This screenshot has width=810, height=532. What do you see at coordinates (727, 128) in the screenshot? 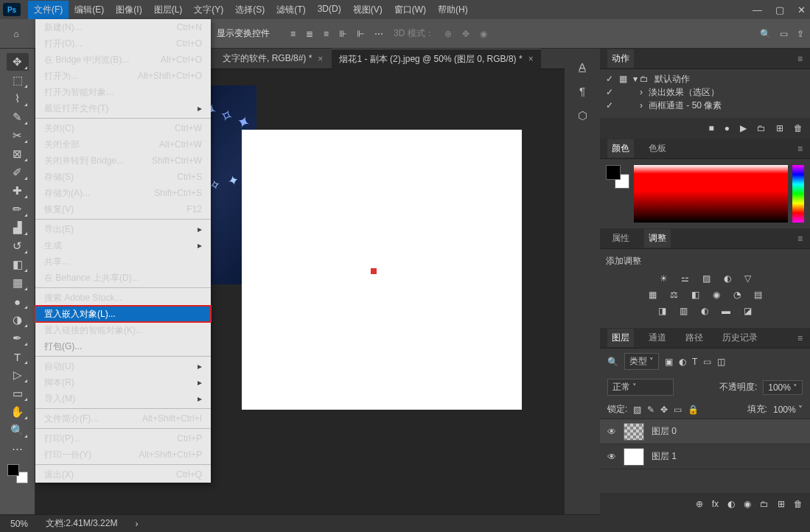
I see `record-icon: ●` at bounding box center [727, 128].